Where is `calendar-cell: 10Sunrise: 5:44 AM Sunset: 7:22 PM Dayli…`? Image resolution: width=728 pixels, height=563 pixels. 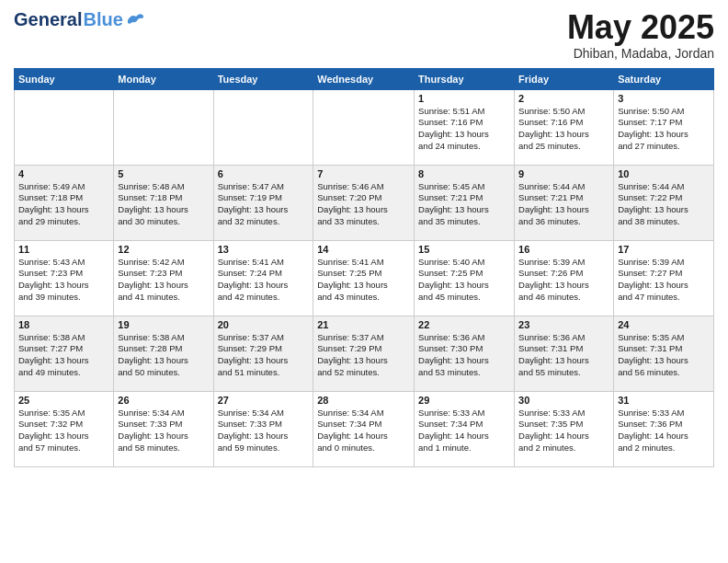
calendar-cell: 10Sunrise: 5:44 AM Sunset: 7:22 PM Dayli… is located at coordinates (664, 202).